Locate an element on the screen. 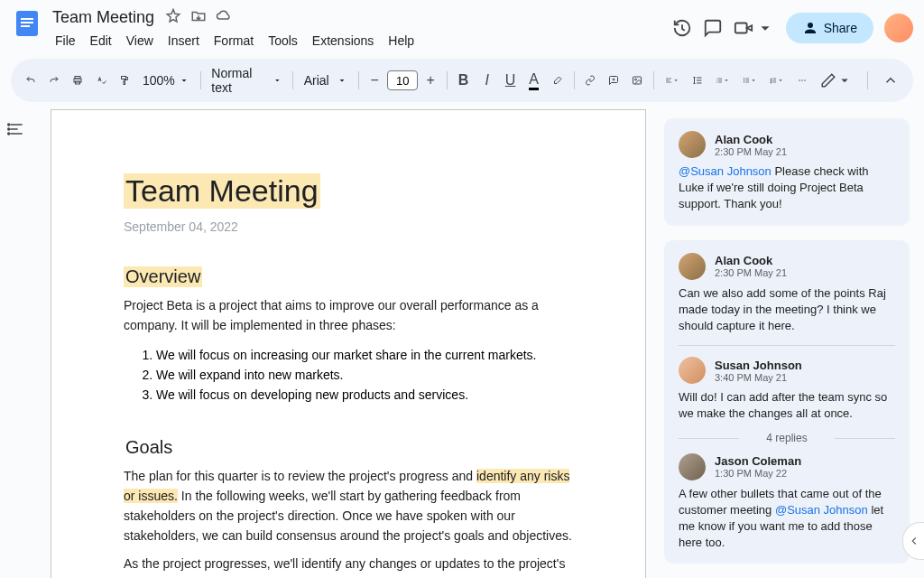  history-icon is located at coordinates (682, 28).